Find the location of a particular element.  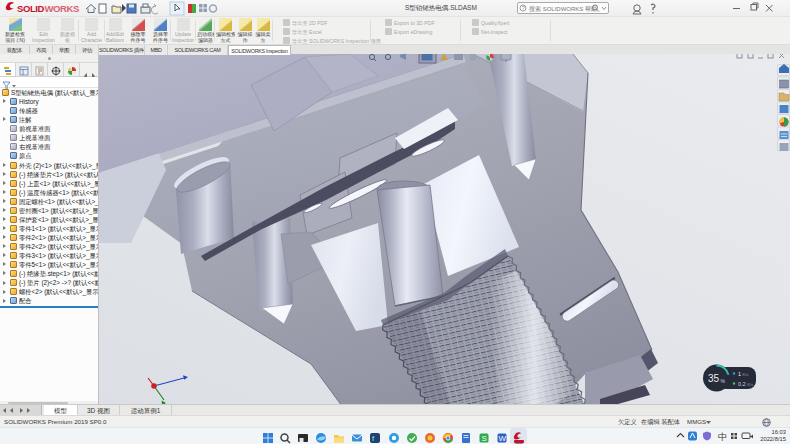

svg-text: W is located at coordinates (503, 438).